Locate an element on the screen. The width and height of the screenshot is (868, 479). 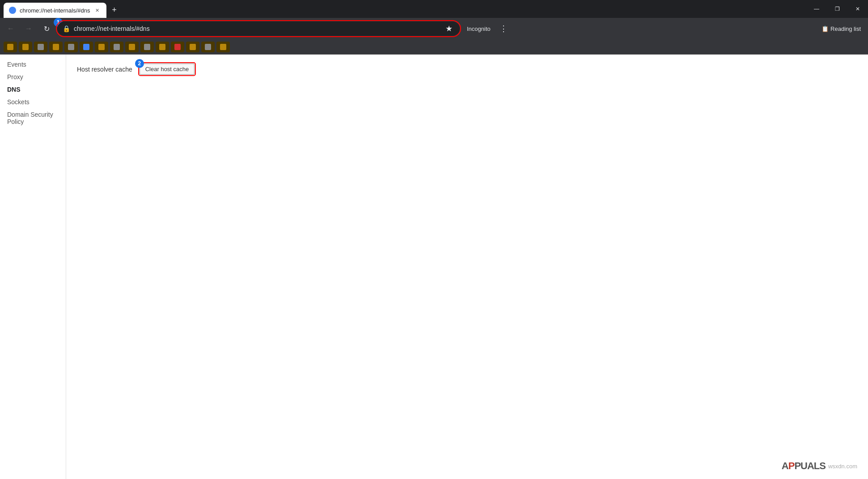
refresh-button: ↻ is located at coordinates (47, 29).